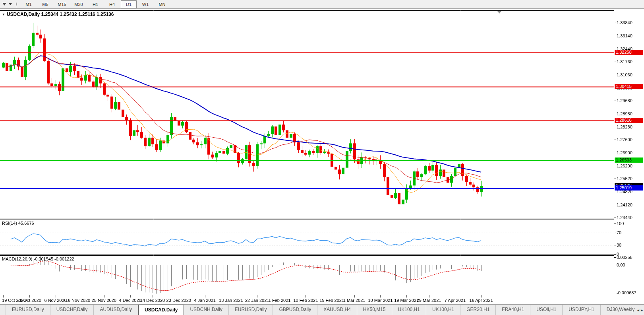 This screenshot has height=315, width=644. I want to click on timeframe-button-m15: M15, so click(62, 4).